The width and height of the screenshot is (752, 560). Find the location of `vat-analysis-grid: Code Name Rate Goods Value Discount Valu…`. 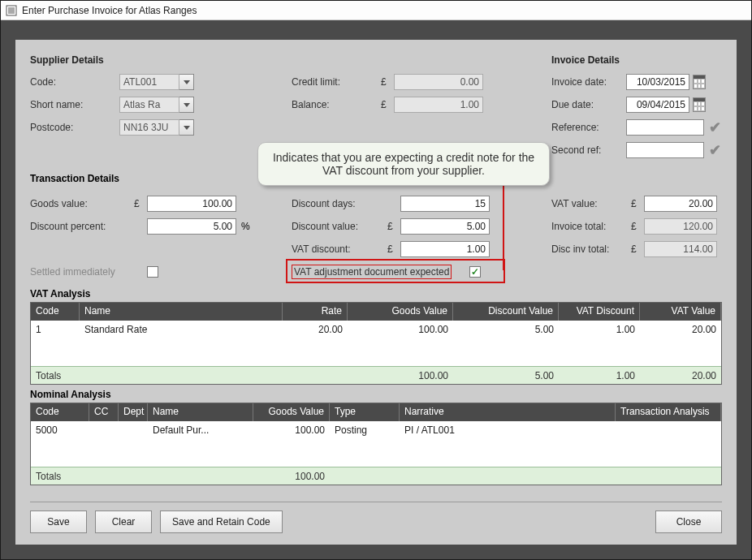

vat-analysis-grid: Code Name Rate Goods Value Discount Valu… is located at coordinates (376, 343).